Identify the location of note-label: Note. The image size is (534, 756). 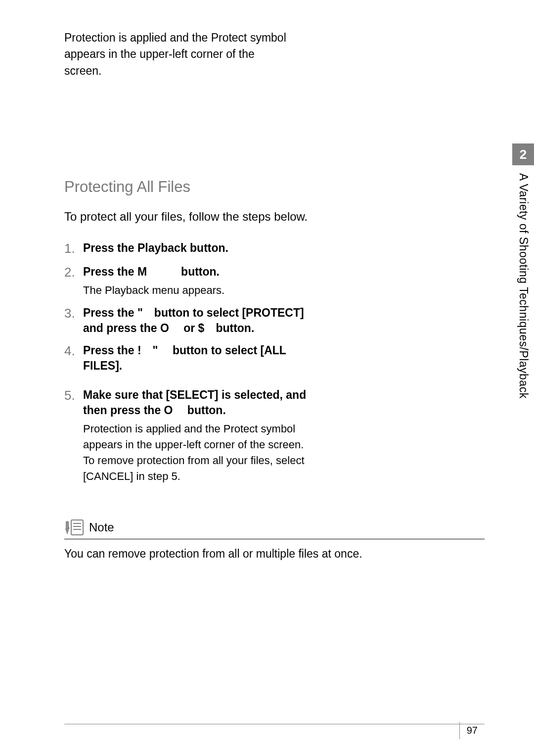
(102, 527).